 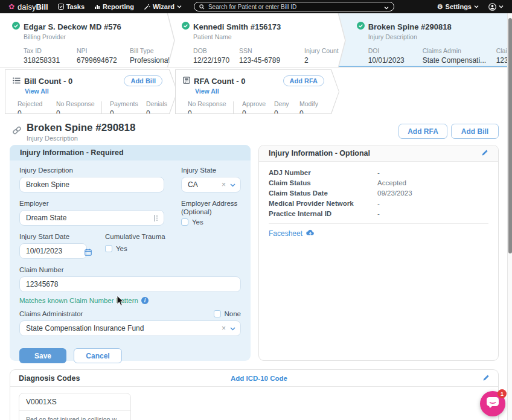 What do you see at coordinates (58, 237) in the screenshot?
I see `injury-start-date-label: Injury Start Date` at bounding box center [58, 237].